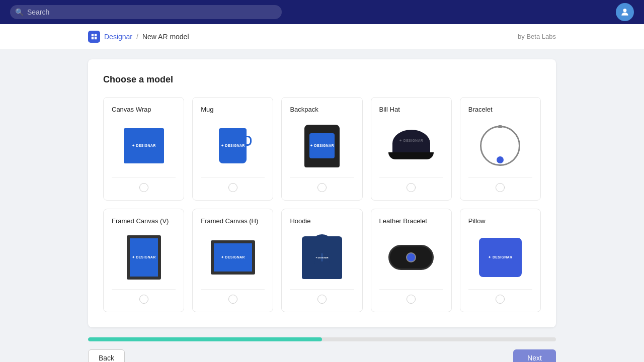 The height and width of the screenshot is (362, 644). What do you see at coordinates (322, 149) in the screenshot?
I see `model-item-backpack: Backpack ✦ DESIGNAR` at bounding box center [322, 149].